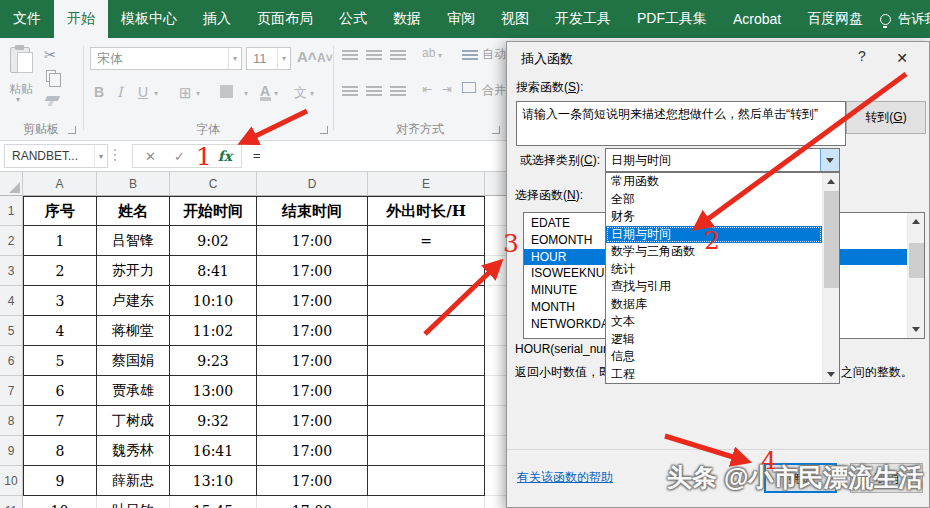 This screenshot has height=508, width=930. I want to click on cell-C7: 13:00, so click(214, 391).